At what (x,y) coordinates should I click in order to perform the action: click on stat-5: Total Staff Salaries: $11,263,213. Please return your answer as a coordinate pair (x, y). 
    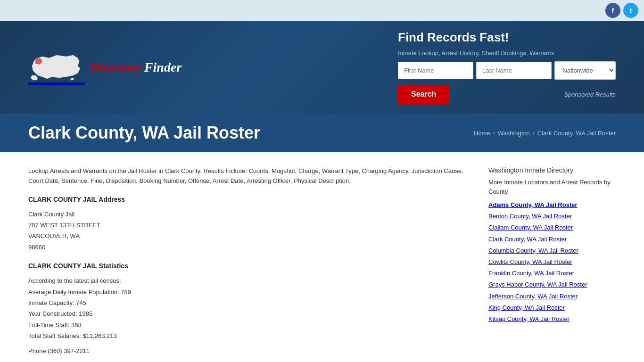
    Looking at the image, I should click on (251, 336).